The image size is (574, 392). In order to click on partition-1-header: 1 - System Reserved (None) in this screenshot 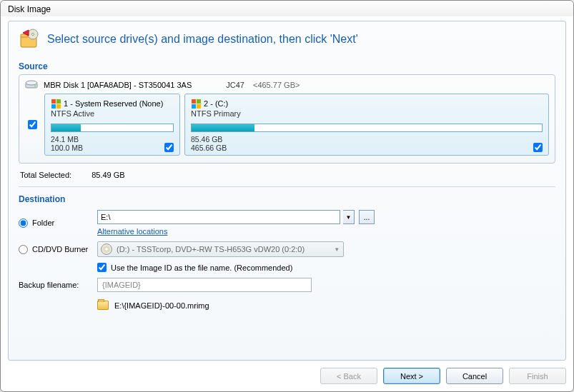, I will do `click(112, 104)`.